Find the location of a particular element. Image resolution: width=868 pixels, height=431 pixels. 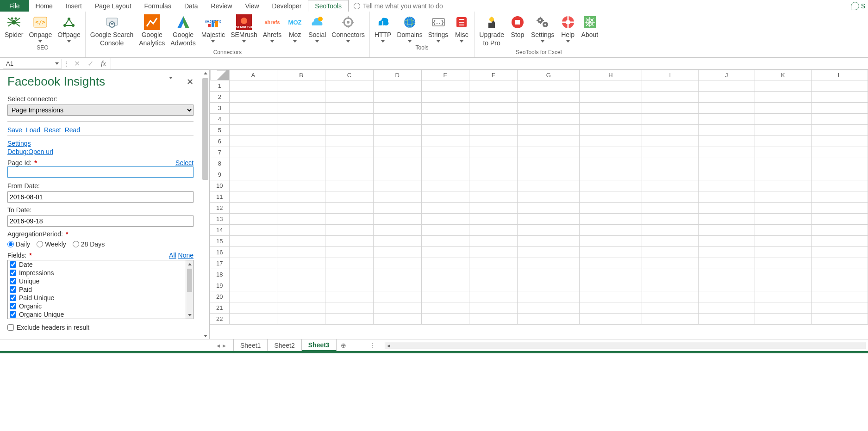

cell-A6 is located at coordinates (253, 142).